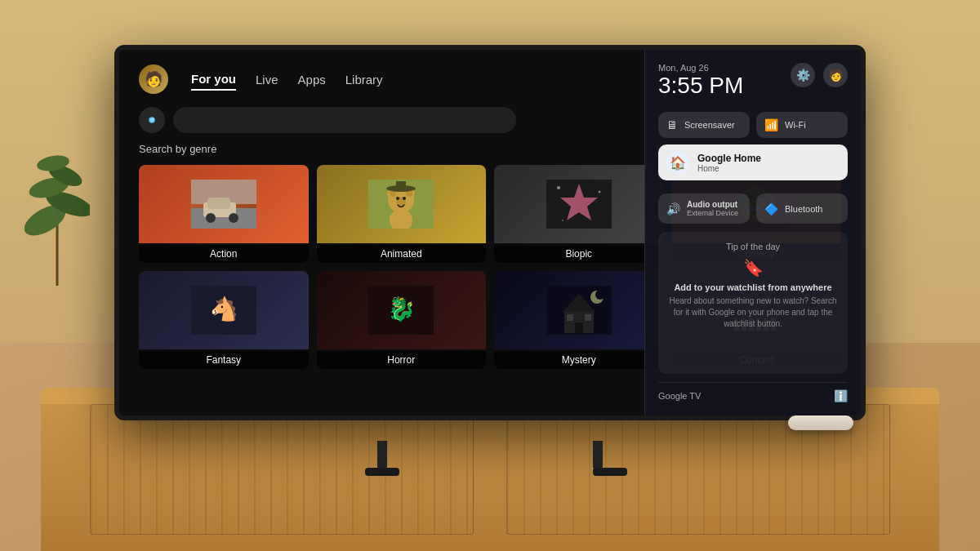 The image size is (980, 551). What do you see at coordinates (729, 168) in the screenshot?
I see `google-home-subtitle: Home` at bounding box center [729, 168].